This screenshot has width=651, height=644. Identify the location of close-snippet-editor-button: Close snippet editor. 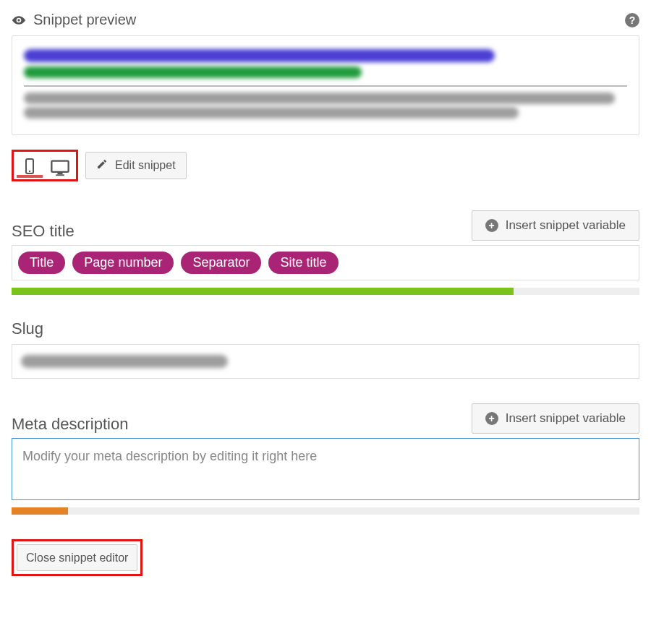
(77, 558).